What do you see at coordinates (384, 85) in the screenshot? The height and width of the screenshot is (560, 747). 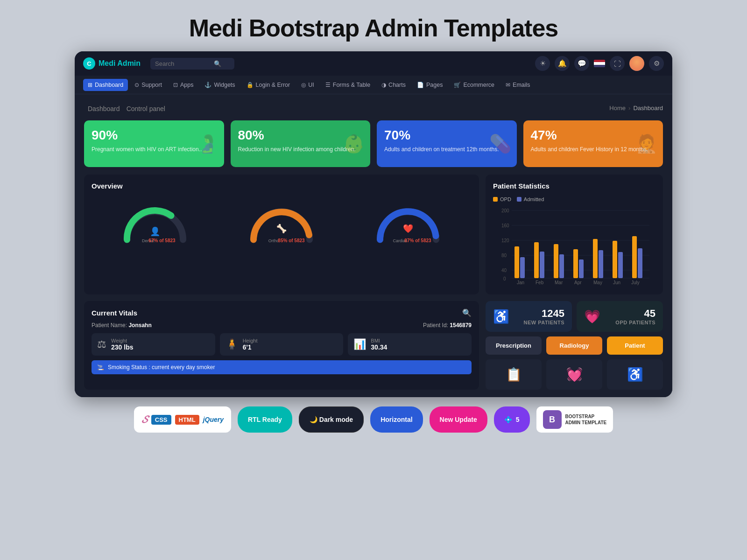 I see `charts-icon: ◑` at bounding box center [384, 85].